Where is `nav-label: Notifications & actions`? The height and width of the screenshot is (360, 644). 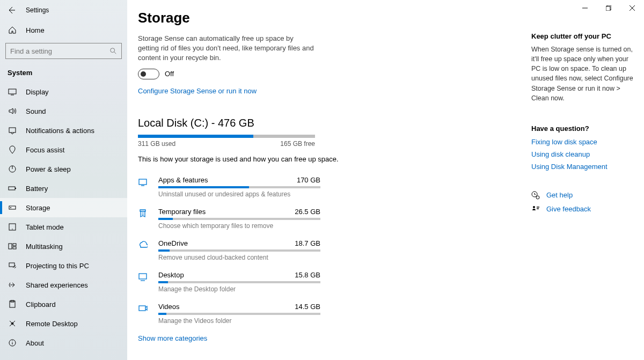
nav-label: Notifications & actions is located at coordinates (60, 131).